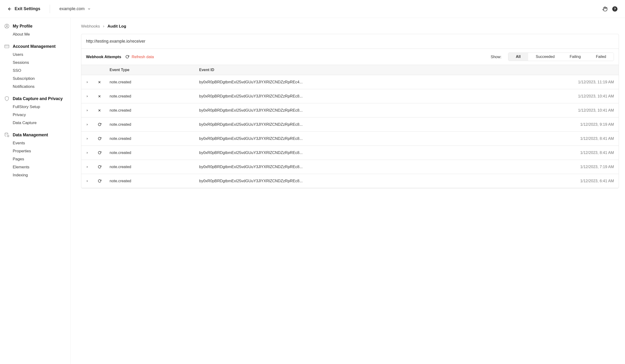 Image resolution: width=625 pixels, height=364 pixels. What do you see at coordinates (7, 135) in the screenshot?
I see `db-icon` at bounding box center [7, 135].